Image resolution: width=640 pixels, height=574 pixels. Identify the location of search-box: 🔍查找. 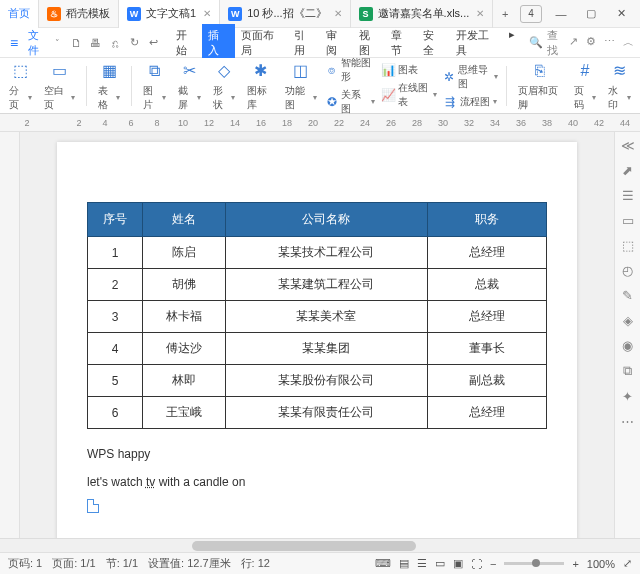
(548, 43).